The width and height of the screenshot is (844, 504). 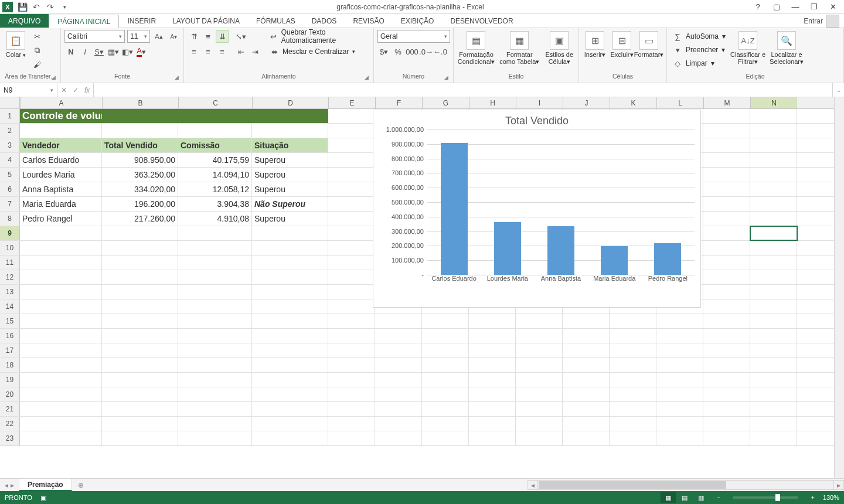 What do you see at coordinates (680, 103) in the screenshot?
I see `column-header-L: L` at bounding box center [680, 103].